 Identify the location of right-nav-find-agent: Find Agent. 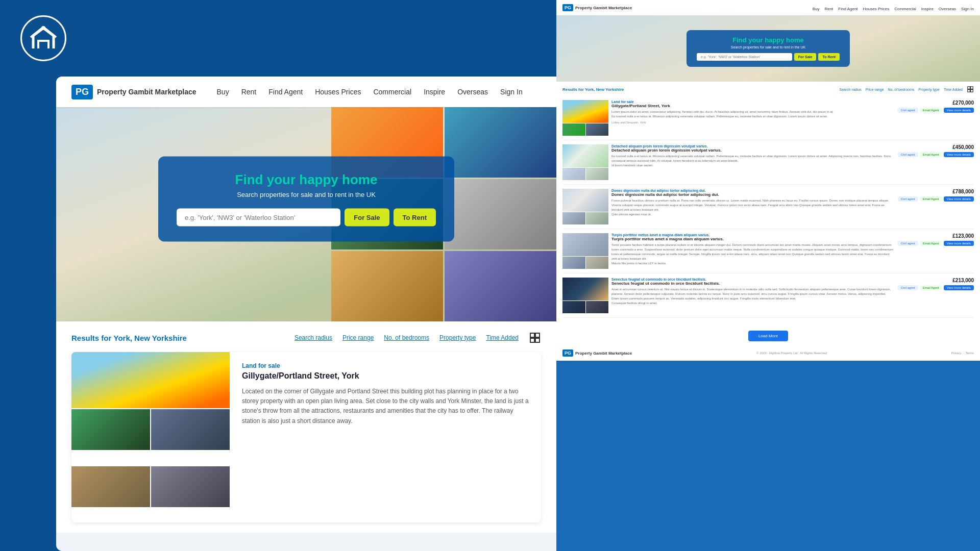
(848, 9).